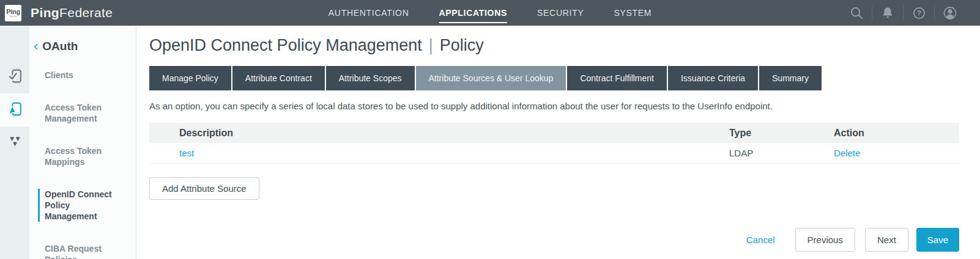  I want to click on chevron-left-icon: ‹, so click(35, 46).